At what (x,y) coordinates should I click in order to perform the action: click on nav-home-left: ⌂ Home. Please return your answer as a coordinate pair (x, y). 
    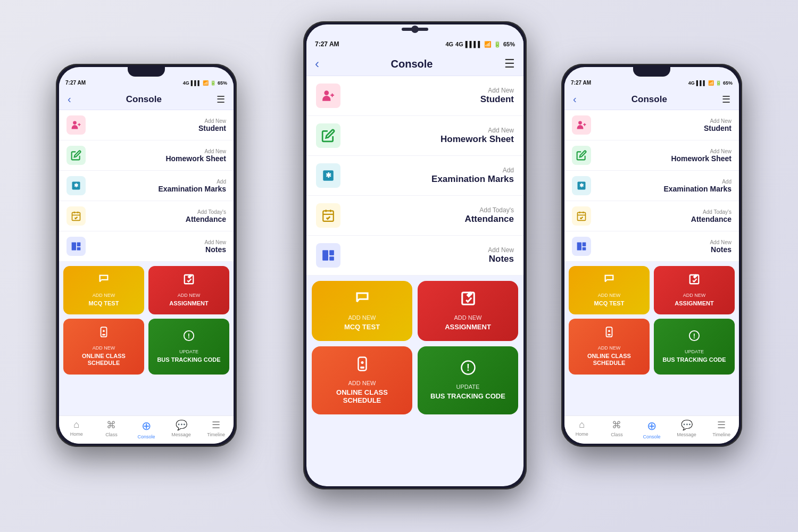
    Looking at the image, I should click on (77, 429).